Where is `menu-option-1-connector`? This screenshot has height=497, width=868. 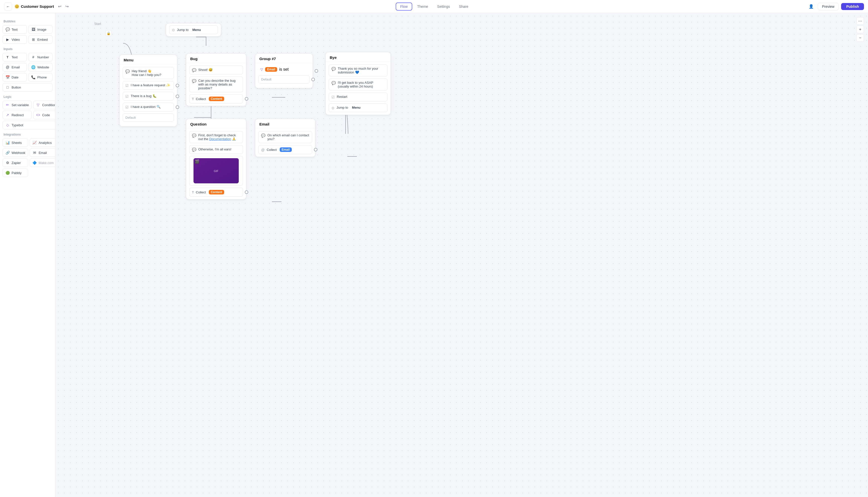 menu-option-1-connector is located at coordinates (177, 85).